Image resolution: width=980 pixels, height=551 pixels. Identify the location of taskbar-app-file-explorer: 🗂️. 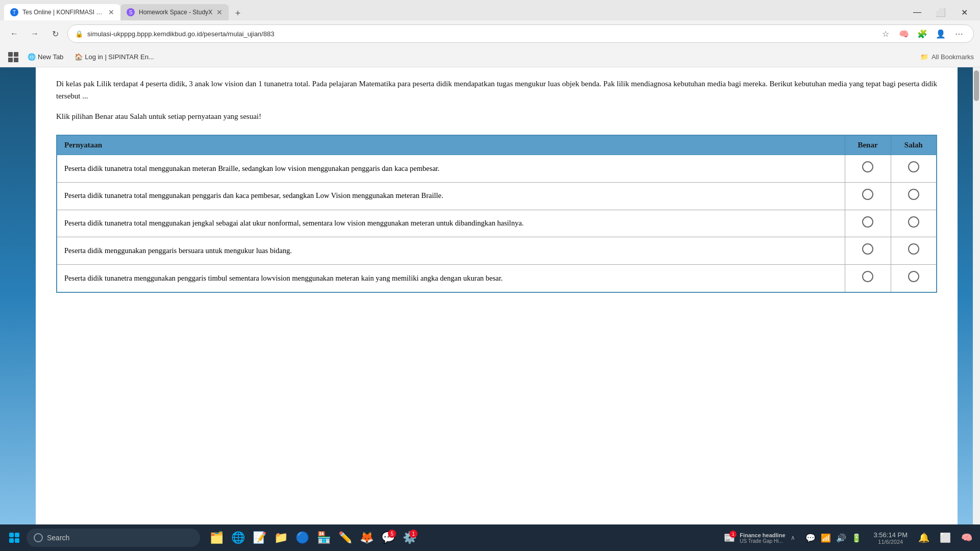
(216, 538).